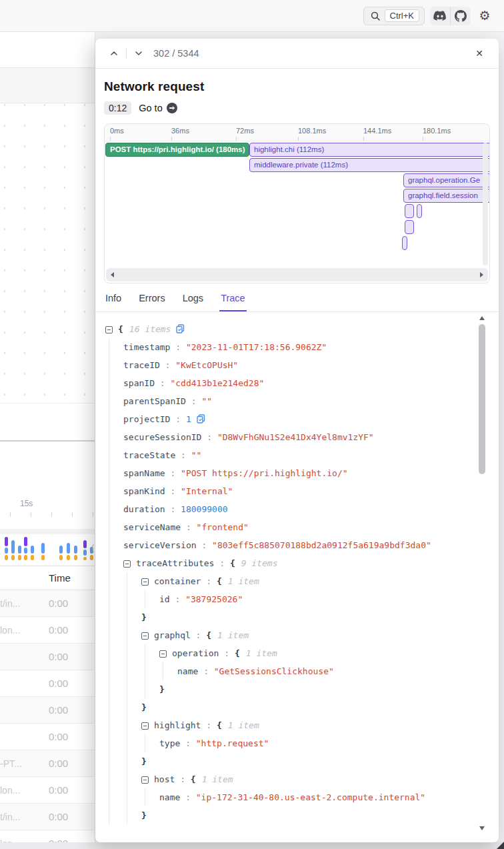 This screenshot has height=849, width=504. I want to click on trace-span: POST https://pri.highlight.io/ (180ms), so click(177, 149).